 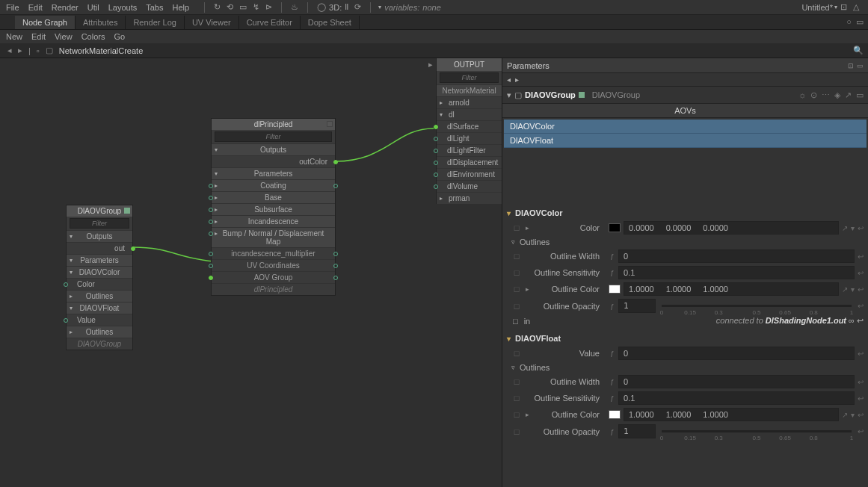 I want to click on play-icon: ⊳, so click(x=269, y=7).